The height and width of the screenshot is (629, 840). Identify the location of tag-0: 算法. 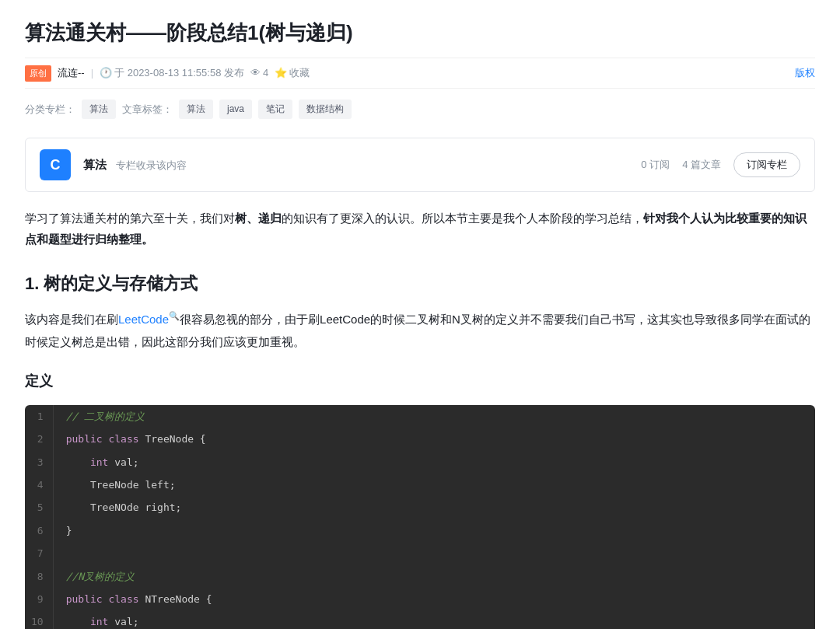
(196, 109).